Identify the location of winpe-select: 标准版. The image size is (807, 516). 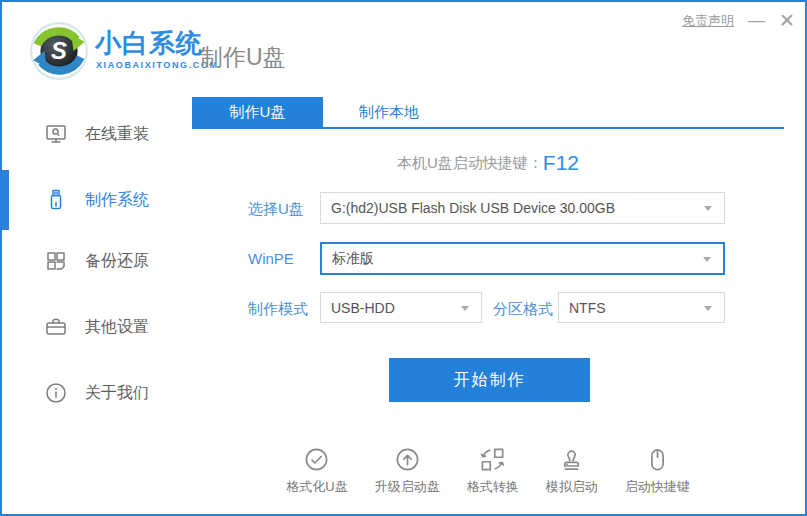
(522, 258).